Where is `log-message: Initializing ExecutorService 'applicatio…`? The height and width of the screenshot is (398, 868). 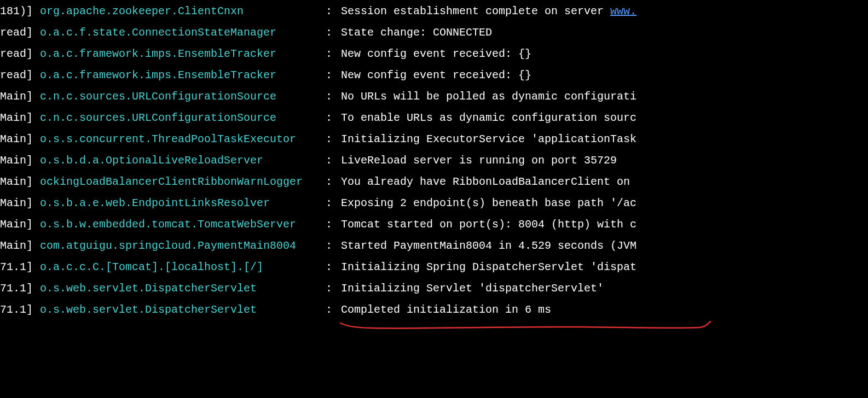 log-message: Initializing ExecutorService 'applicatio… is located at coordinates (489, 139).